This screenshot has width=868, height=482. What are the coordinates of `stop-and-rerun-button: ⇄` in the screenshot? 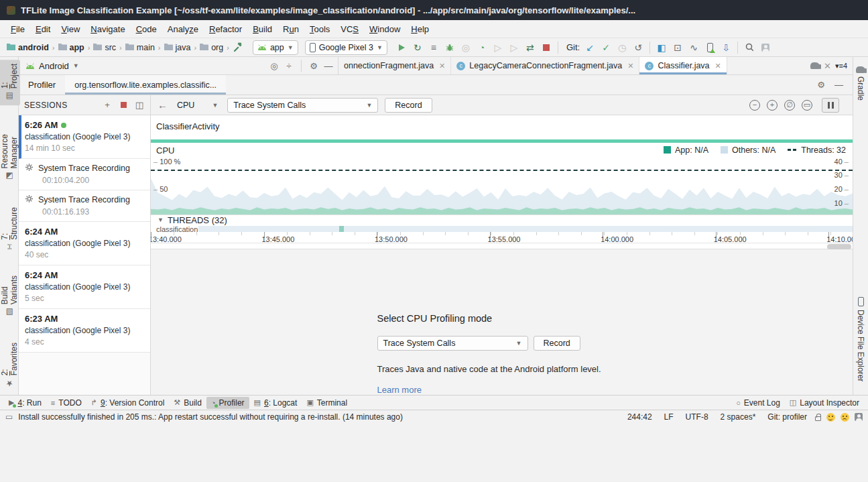 It's located at (530, 48).